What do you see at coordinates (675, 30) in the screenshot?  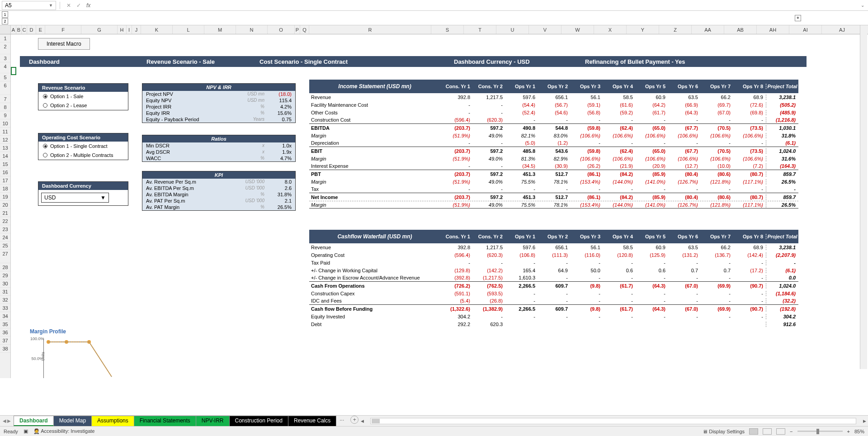 I see `col-Z: Z` at bounding box center [675, 30].